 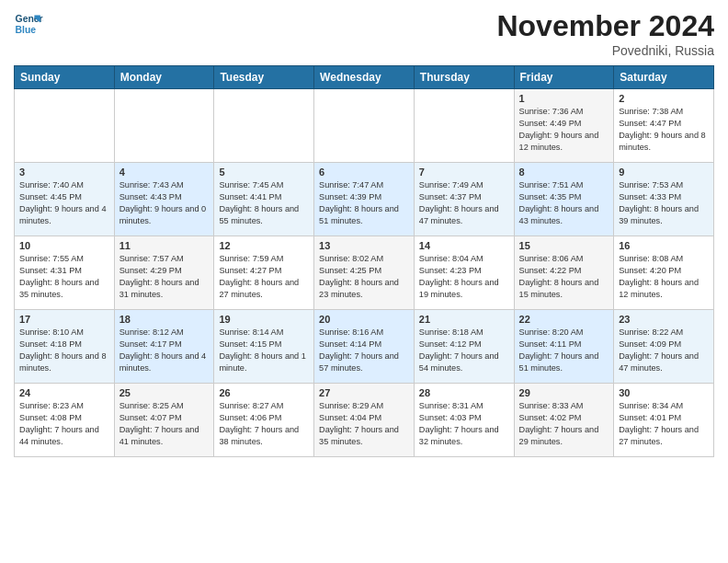 What do you see at coordinates (664, 172) in the screenshot?
I see `day-number: 9` at bounding box center [664, 172].